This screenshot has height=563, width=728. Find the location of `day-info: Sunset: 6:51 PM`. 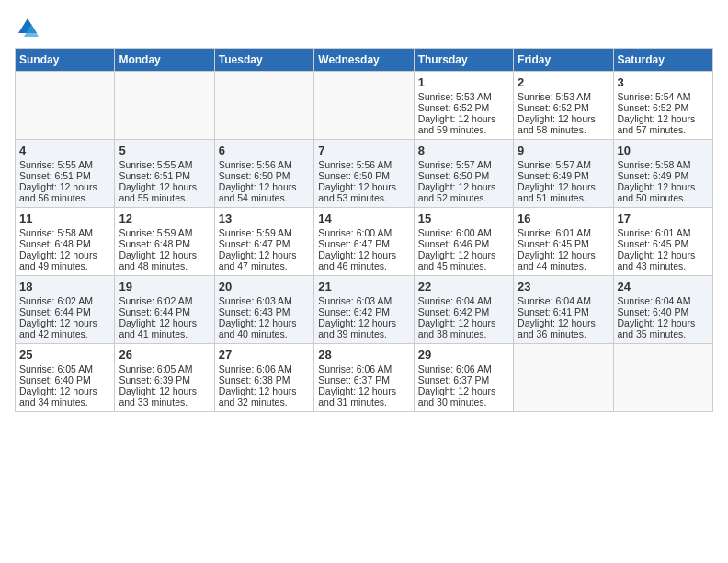

day-info: Sunset: 6:51 PM is located at coordinates (164, 176).